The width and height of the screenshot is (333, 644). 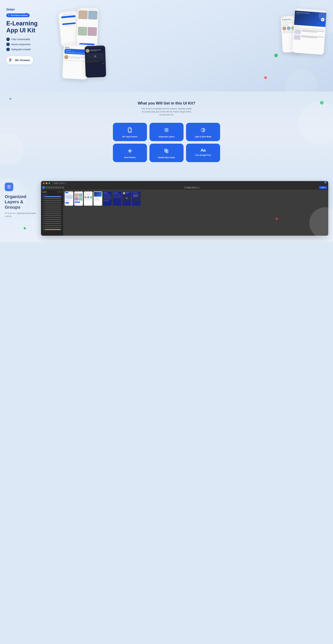 I want to click on figma-body: Layers Pages ▾ Pages, so click(x=185, y=213).